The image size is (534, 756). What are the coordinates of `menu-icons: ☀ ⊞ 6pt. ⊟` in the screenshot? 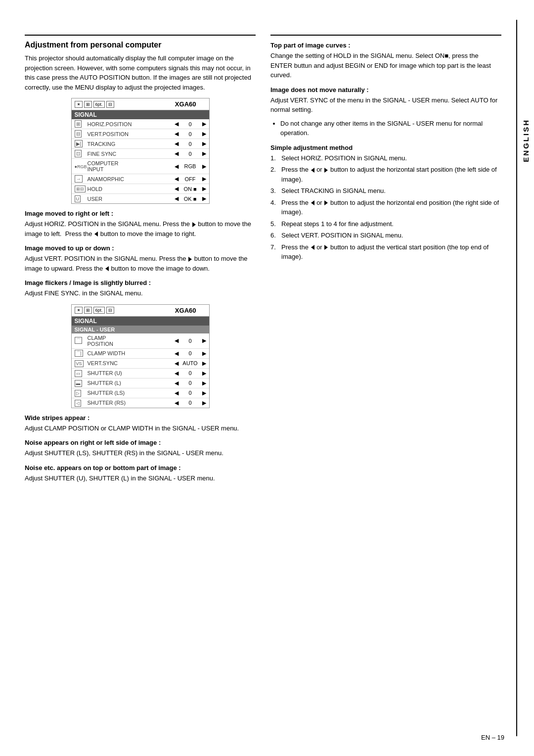 It's located at (94, 104).